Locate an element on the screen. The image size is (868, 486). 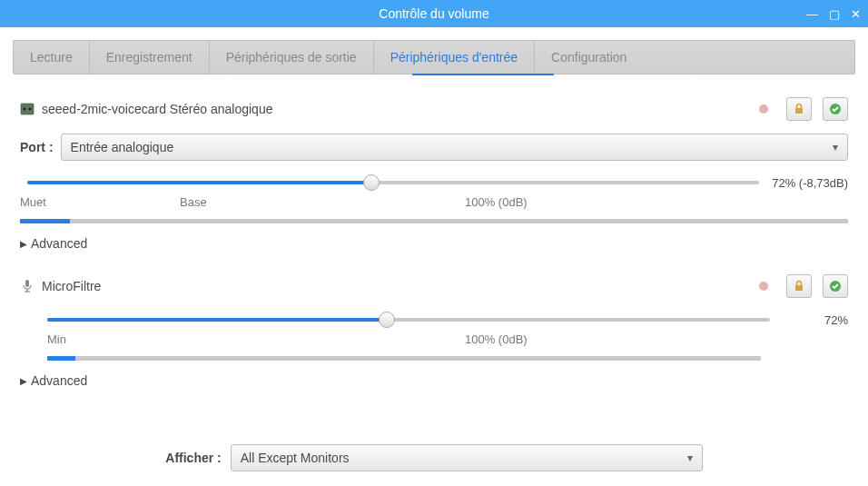
device-name: seeed-2mic-voicecard Stéréo analogique is located at coordinates (397, 109).